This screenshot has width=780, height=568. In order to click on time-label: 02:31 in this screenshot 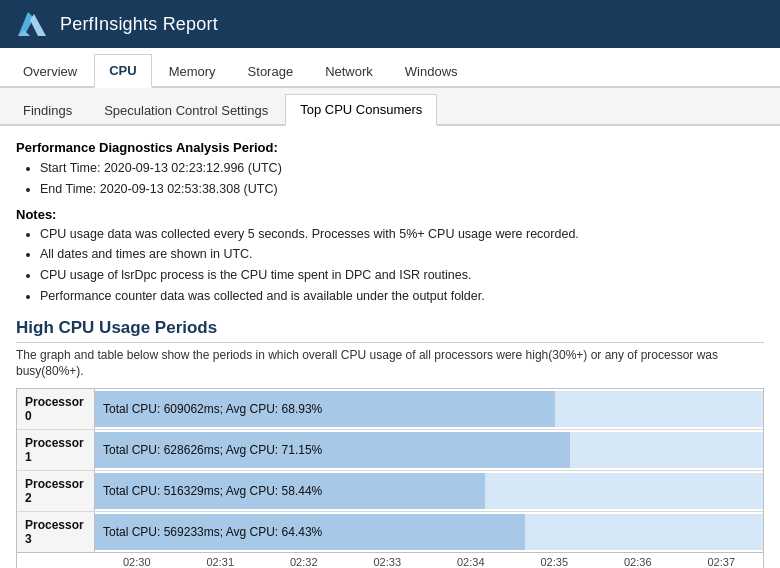, I will do `click(221, 560)`.